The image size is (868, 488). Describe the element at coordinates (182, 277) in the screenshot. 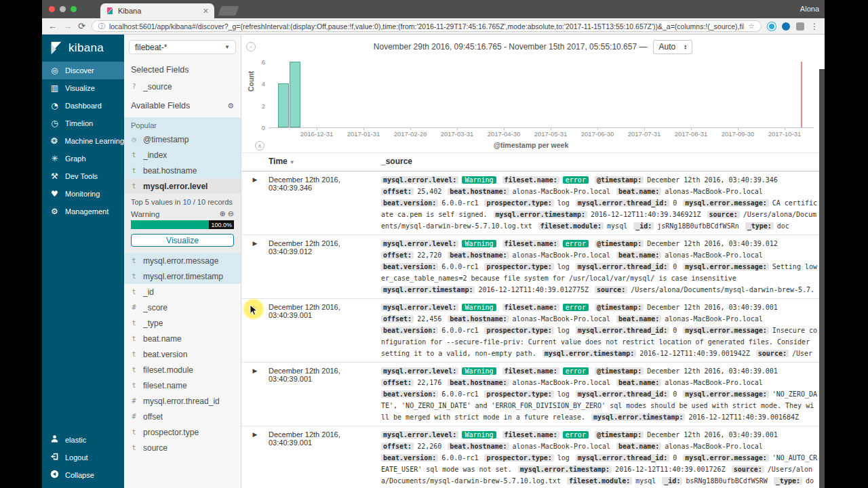

I see `field-item-mysql-error-timestamp: tmysql.error.timestamp` at that location.